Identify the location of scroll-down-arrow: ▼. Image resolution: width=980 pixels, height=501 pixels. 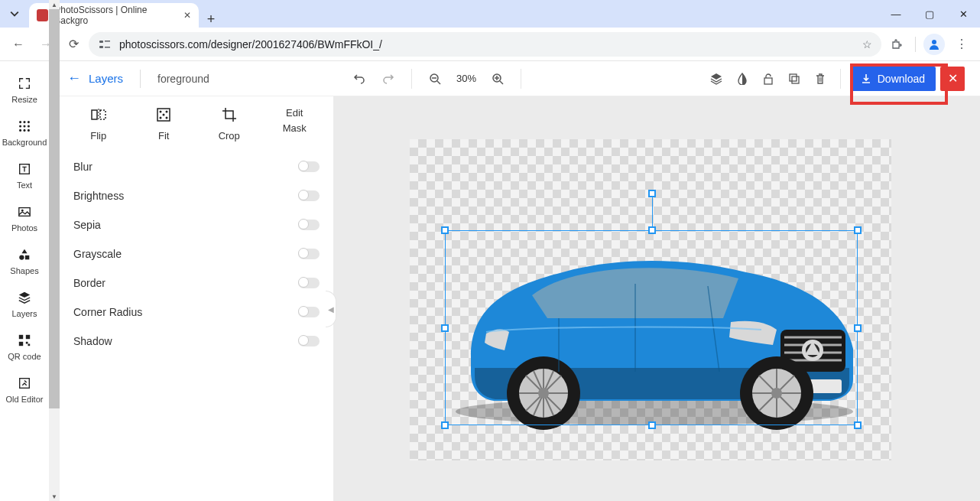
(54, 496).